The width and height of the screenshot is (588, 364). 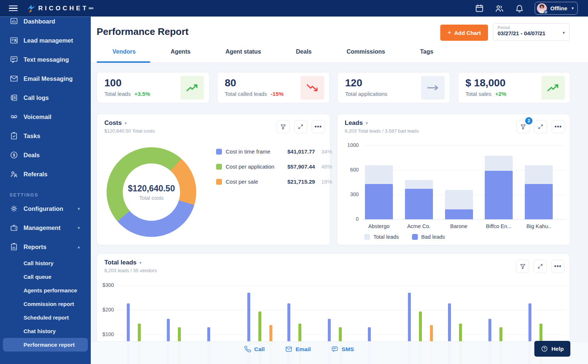 I want to click on sidebar-subitem-chat-history: Chat history, so click(x=46, y=331).